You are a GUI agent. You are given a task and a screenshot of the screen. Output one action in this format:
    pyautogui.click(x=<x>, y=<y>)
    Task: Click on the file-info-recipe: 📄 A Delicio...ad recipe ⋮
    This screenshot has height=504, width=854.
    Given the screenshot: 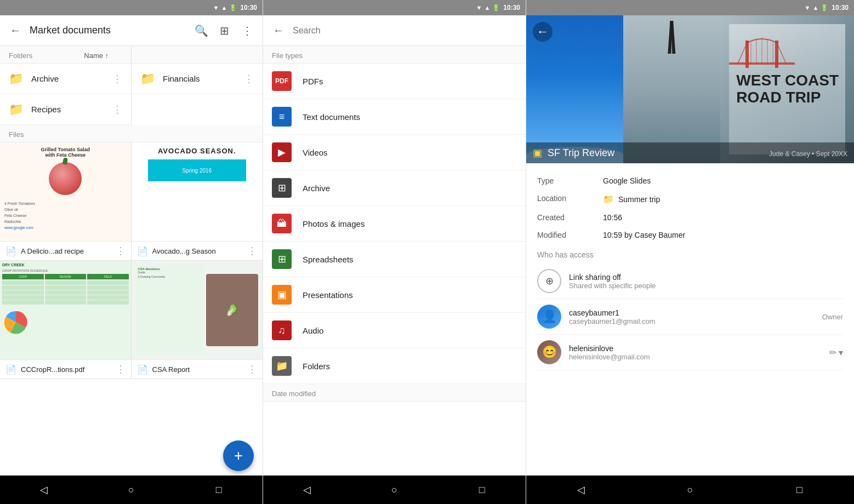 What is the action you would take?
    pyautogui.click(x=66, y=251)
    